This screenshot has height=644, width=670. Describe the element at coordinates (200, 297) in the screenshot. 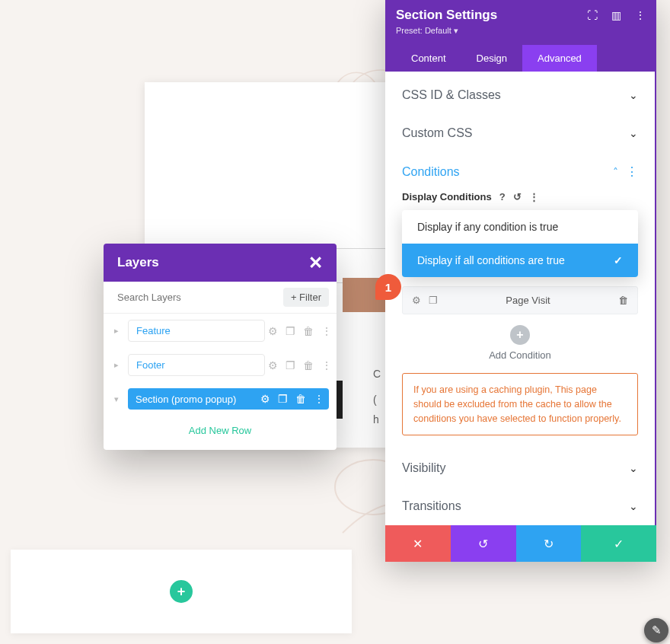

I see `search-input` at that location.